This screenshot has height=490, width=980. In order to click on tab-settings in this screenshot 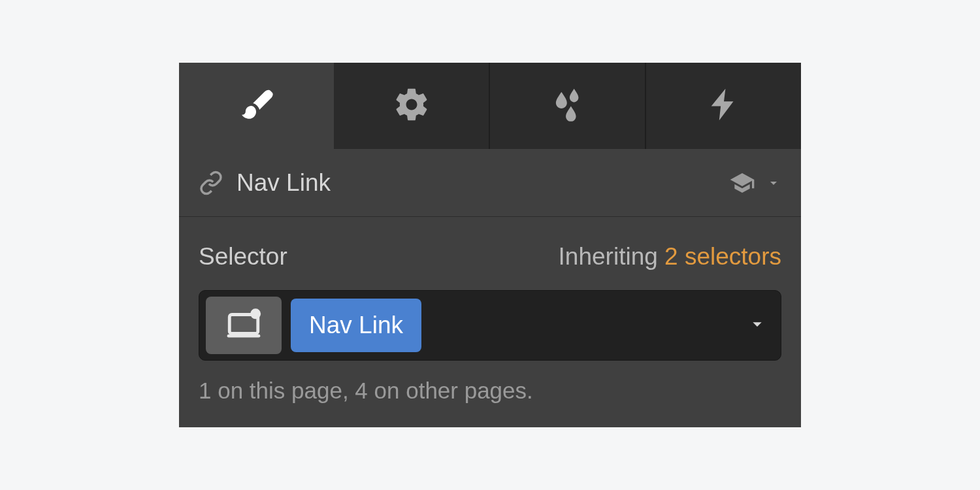, I will do `click(412, 106)`.